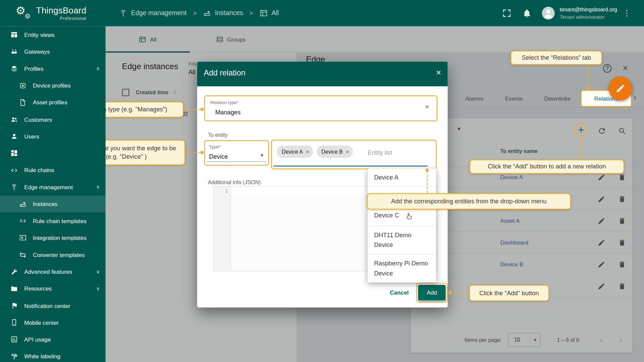  What do you see at coordinates (582, 17) in the screenshot?
I see `user-role: Tenant administrator` at bounding box center [582, 17].